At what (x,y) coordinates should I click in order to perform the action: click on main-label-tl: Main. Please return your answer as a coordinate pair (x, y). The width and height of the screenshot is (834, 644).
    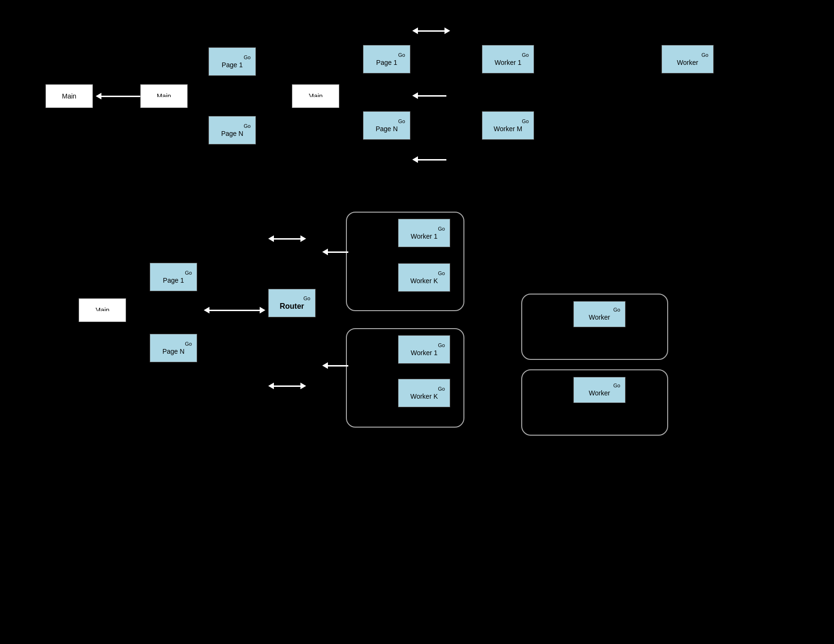
    Looking at the image, I should click on (69, 96).